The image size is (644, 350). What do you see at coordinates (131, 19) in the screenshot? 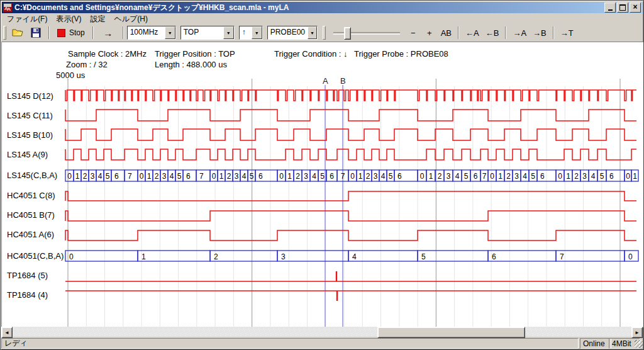
I see `menu-item-3: ヘルプ(H)` at bounding box center [131, 19].